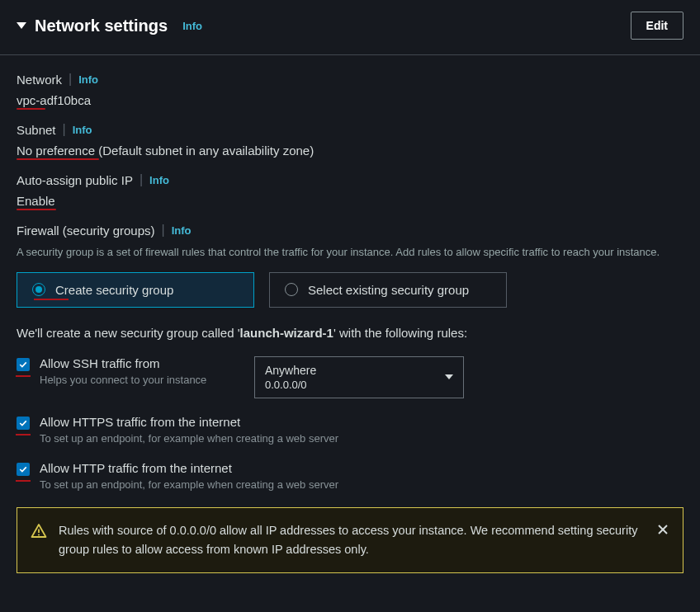 This screenshot has width=700, height=612. I want to click on network-info-link: Info, so click(88, 79).